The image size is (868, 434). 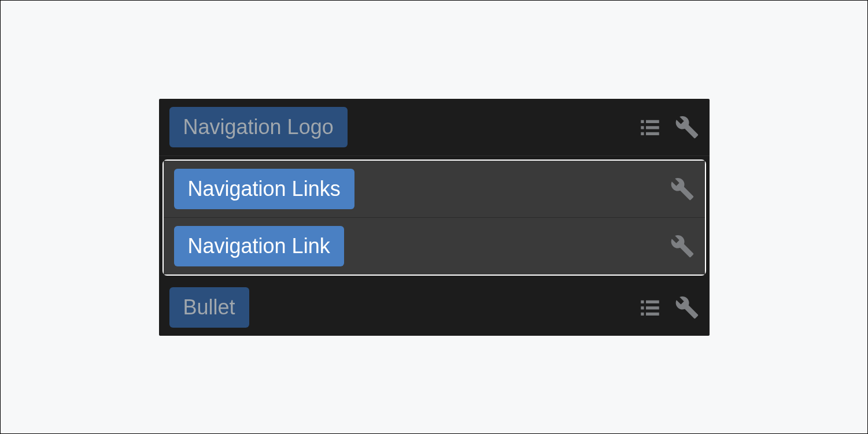 What do you see at coordinates (434, 307) in the screenshot?
I see `component-row-bullet: Bullet` at bounding box center [434, 307].